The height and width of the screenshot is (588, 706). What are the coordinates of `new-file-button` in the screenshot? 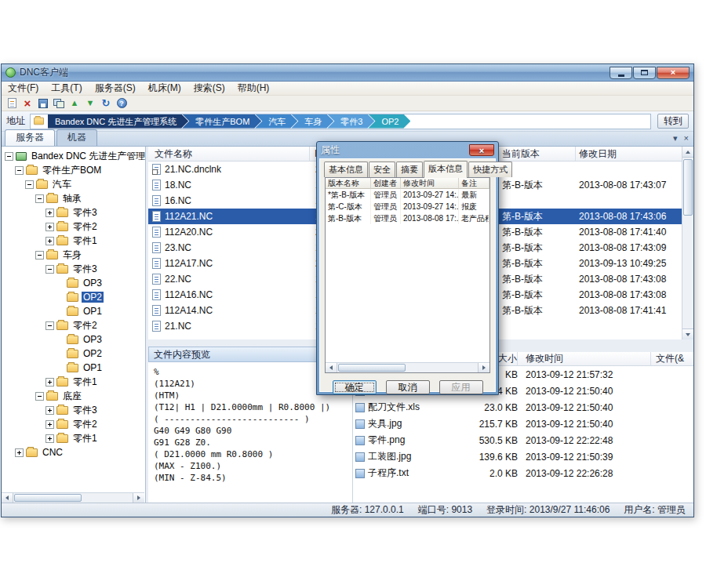 It's located at (12, 103).